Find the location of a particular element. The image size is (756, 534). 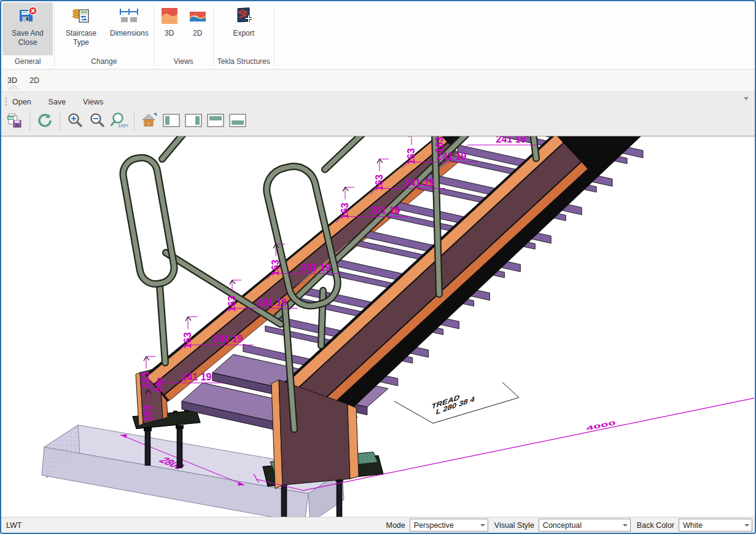

visual-style-value: Conceptual is located at coordinates (581, 525).